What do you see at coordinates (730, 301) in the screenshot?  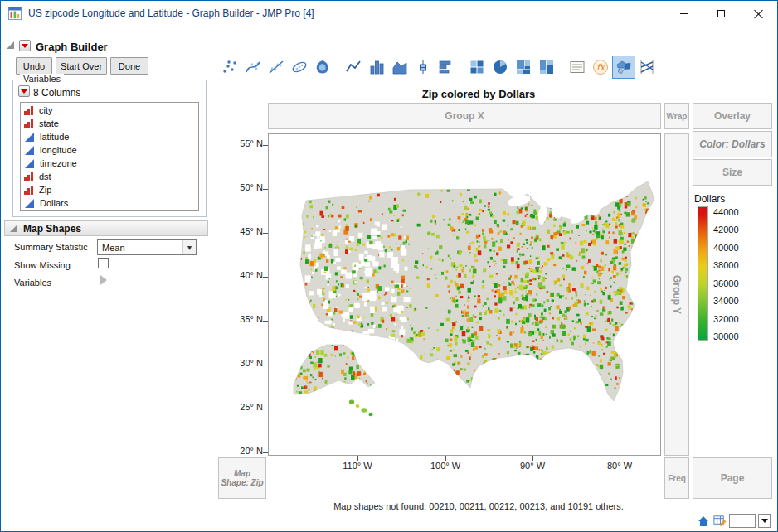 I see `legend-tick-label: 34000` at bounding box center [730, 301].